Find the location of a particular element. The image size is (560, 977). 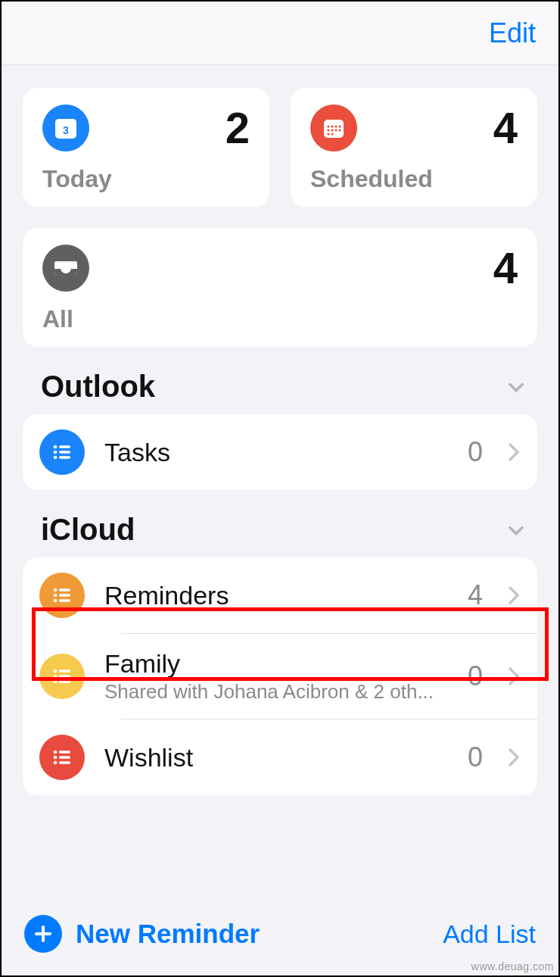

calendar-grid-icon is located at coordinates (334, 128).